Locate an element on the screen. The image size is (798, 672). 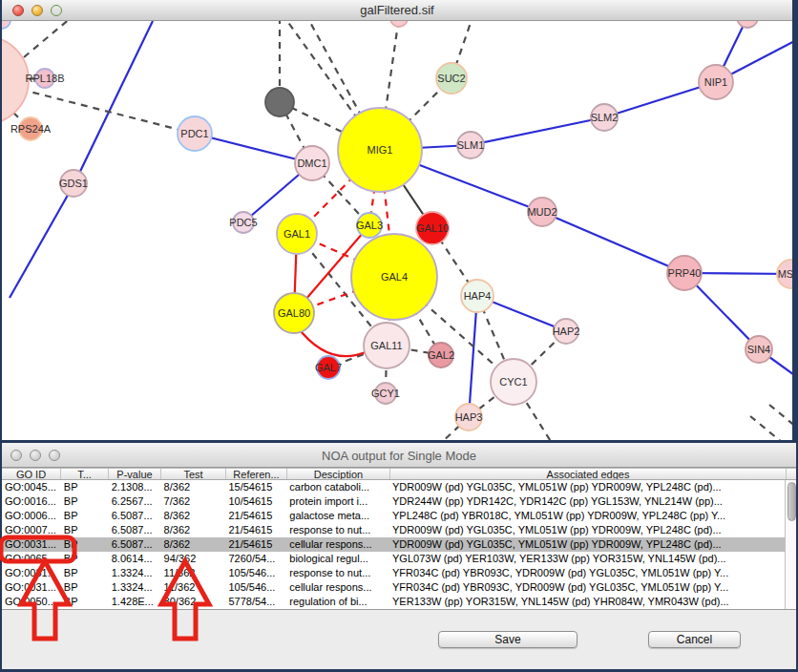
table-row: GO:0006...BP6.5087...8/36221/54615galact… is located at coordinates (393, 515).